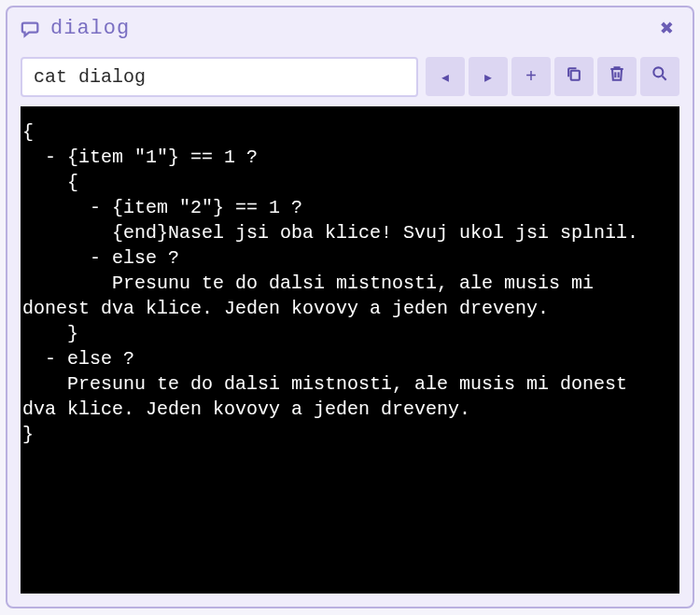 Image resolution: width=700 pixels, height=615 pixels. What do you see at coordinates (617, 77) in the screenshot?
I see `trash-icon` at bounding box center [617, 77].